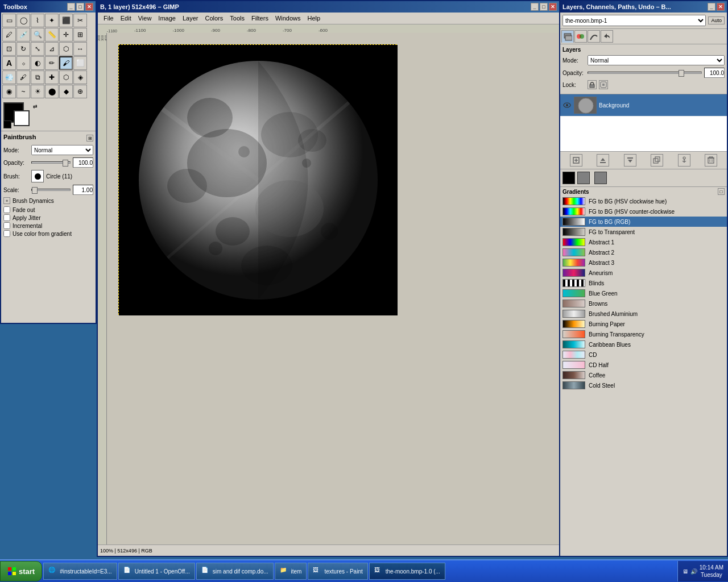 The width and height of the screenshot is (728, 582). What do you see at coordinates (80, 571) in the screenshot?
I see `taskbar-item-instructable: 🌐 #instructableId=E3...` at bounding box center [80, 571].